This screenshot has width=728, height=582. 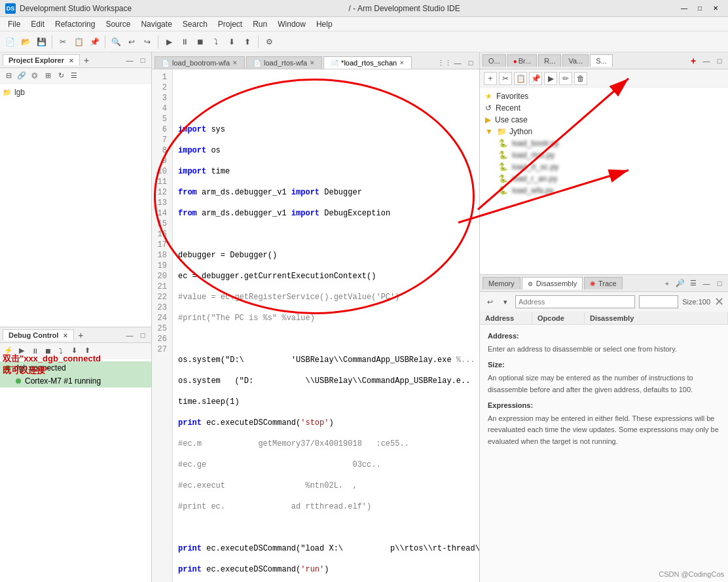 What do you see at coordinates (284, 63) in the screenshot?
I see `editor-tab-rtos: 📄 load_rtos-wfa ✕` at bounding box center [284, 63].